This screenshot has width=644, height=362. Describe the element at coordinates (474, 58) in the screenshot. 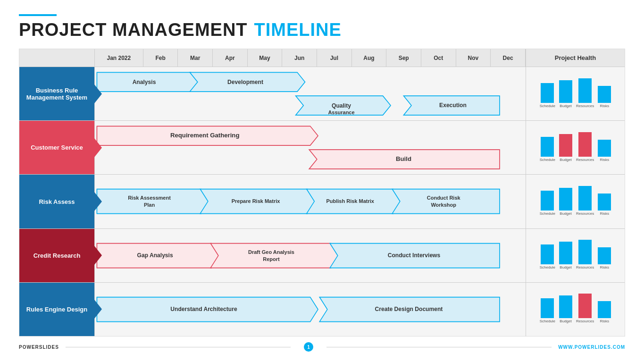

I see `month-nov: Nov` at that location.